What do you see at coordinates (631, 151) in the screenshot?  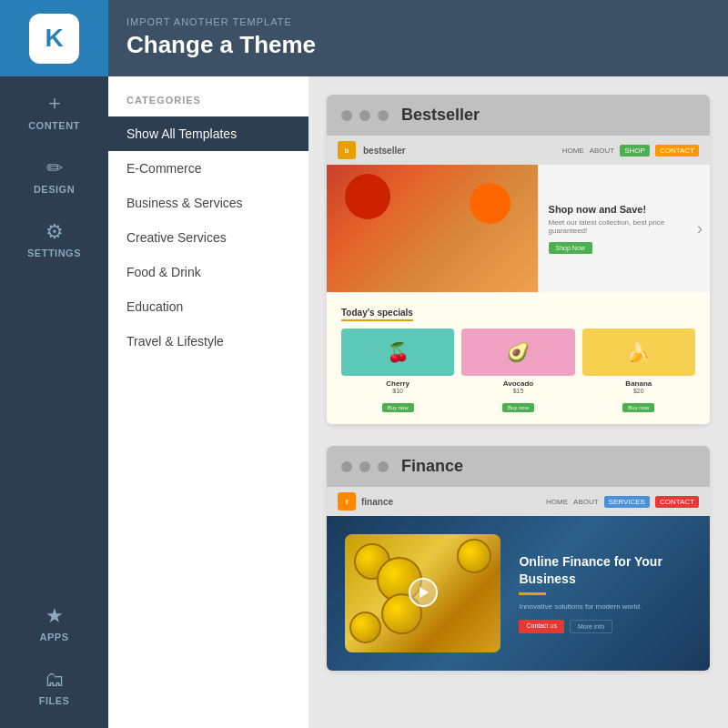 I see `bs-nav-links: HOME ABOUT SHOP CONTACT` at bounding box center [631, 151].